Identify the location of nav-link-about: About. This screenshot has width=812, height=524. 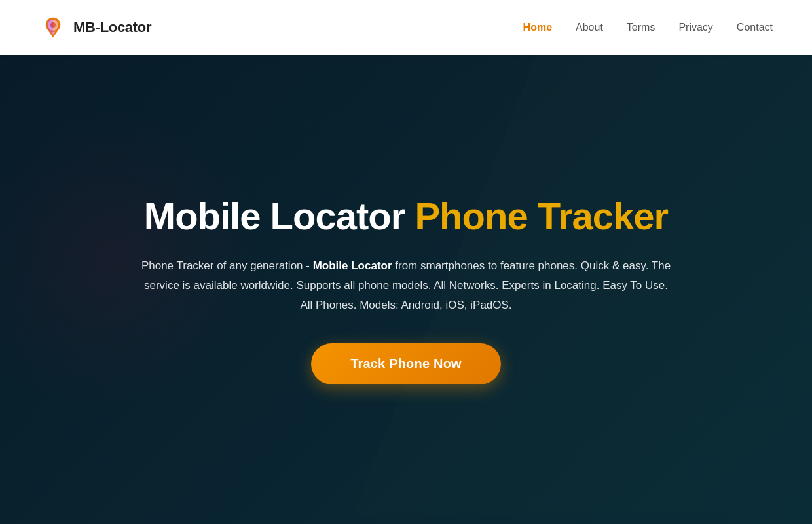
(589, 28).